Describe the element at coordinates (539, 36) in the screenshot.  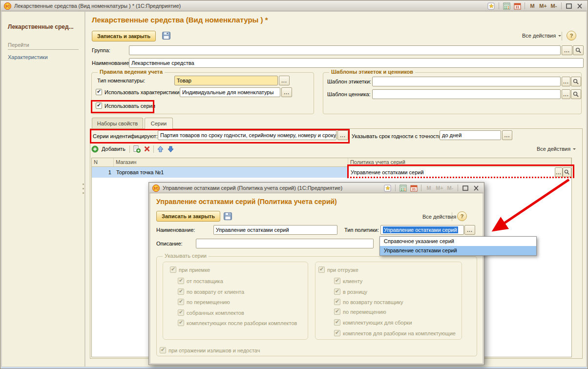
I see `all-actions-label: Все действия` at that location.